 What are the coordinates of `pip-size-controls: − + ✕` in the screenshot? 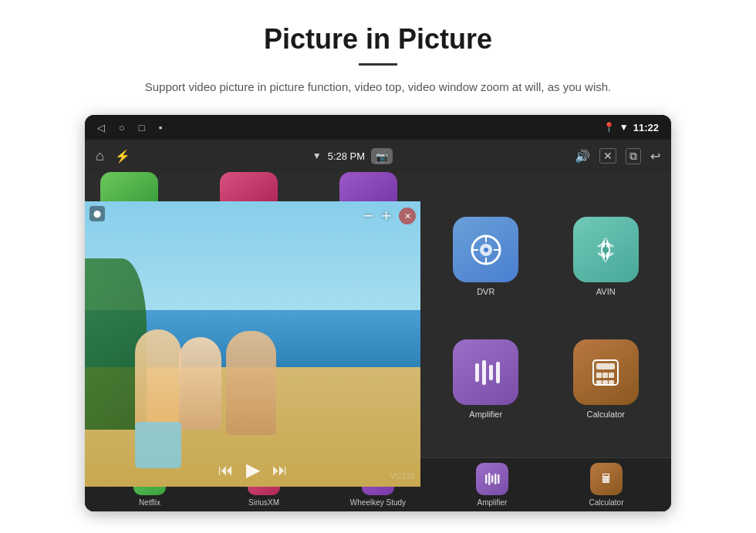 It's located at (390, 216).